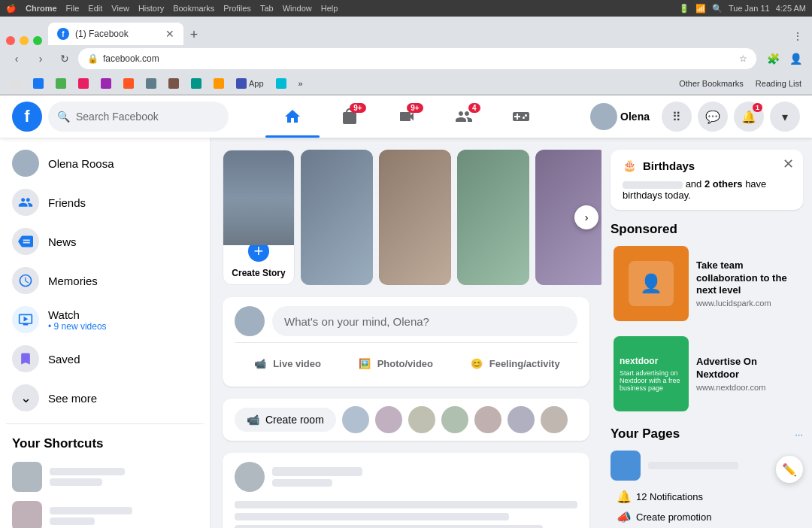 This screenshot has width=812, height=528. Describe the element at coordinates (65, 59) in the screenshot. I see `reload-button: ↻` at that location.